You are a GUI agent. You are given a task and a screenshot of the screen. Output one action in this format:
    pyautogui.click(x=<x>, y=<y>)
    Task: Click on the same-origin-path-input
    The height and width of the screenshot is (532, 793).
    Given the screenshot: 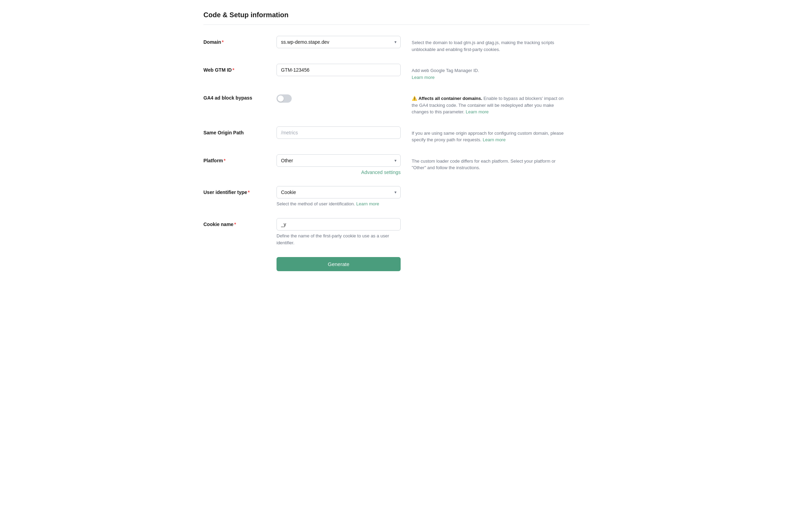 What is the action you would take?
    pyautogui.click(x=339, y=133)
    